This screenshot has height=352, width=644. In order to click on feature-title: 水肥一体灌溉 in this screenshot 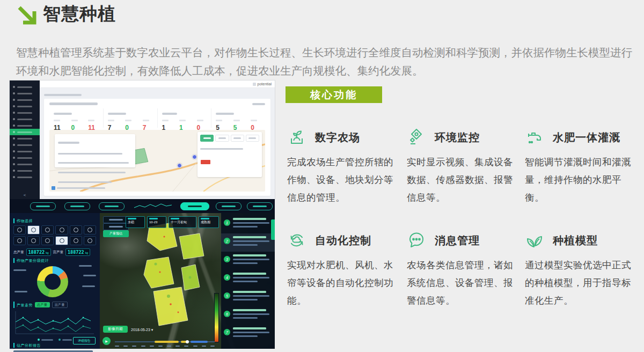, I will do `click(587, 137)`.